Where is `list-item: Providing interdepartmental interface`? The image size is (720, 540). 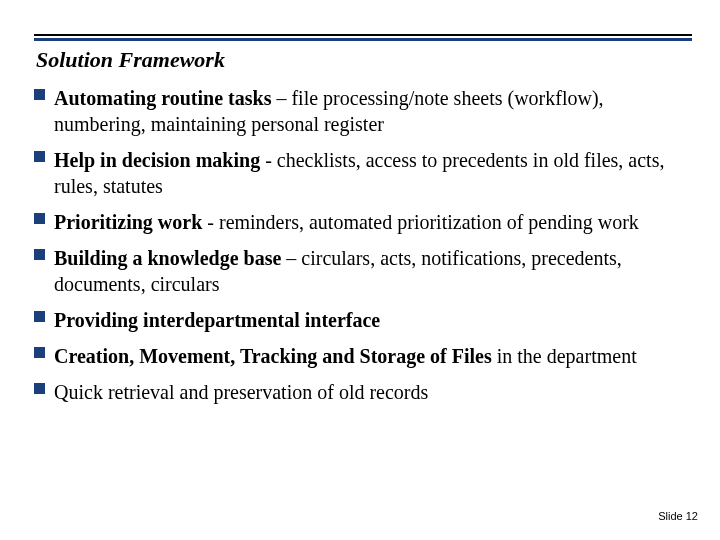 list-item: Providing interdepartmental interface is located at coordinates (363, 320).